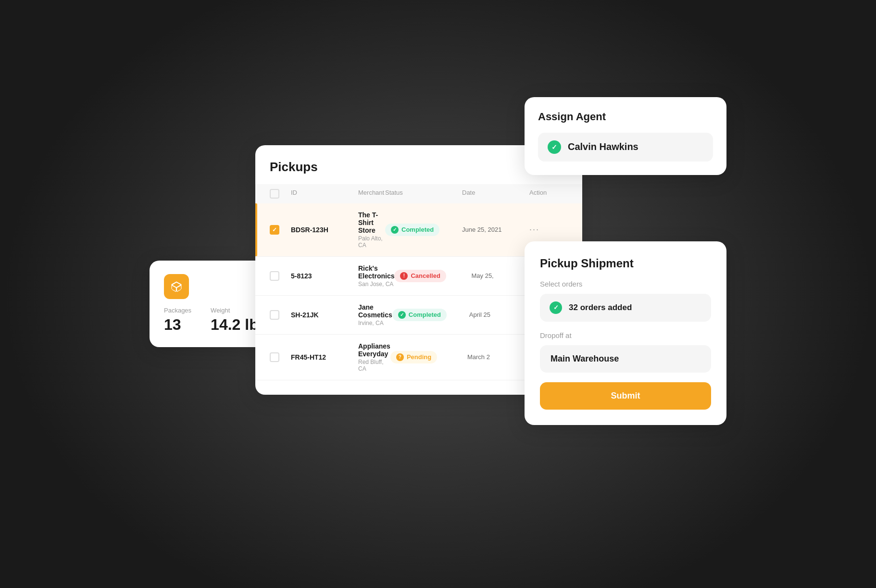 The height and width of the screenshot is (588, 876). What do you see at coordinates (556, 308) in the screenshot?
I see `orders-check-icon` at bounding box center [556, 308].